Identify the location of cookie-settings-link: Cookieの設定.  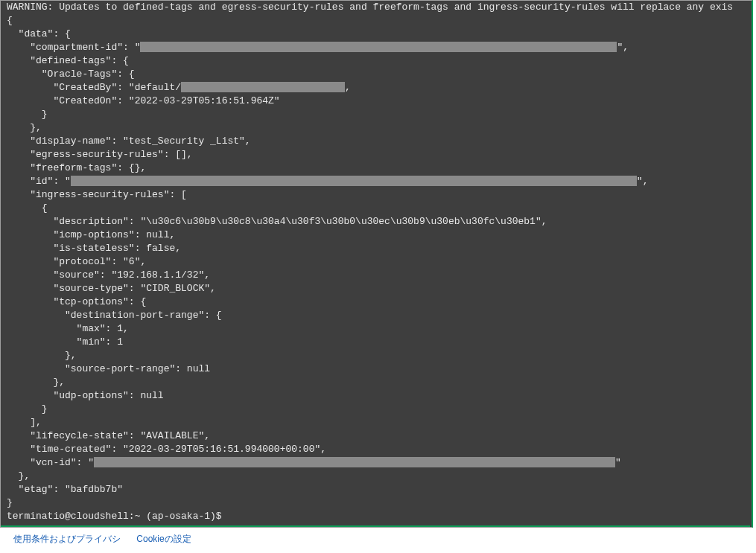
(164, 539).